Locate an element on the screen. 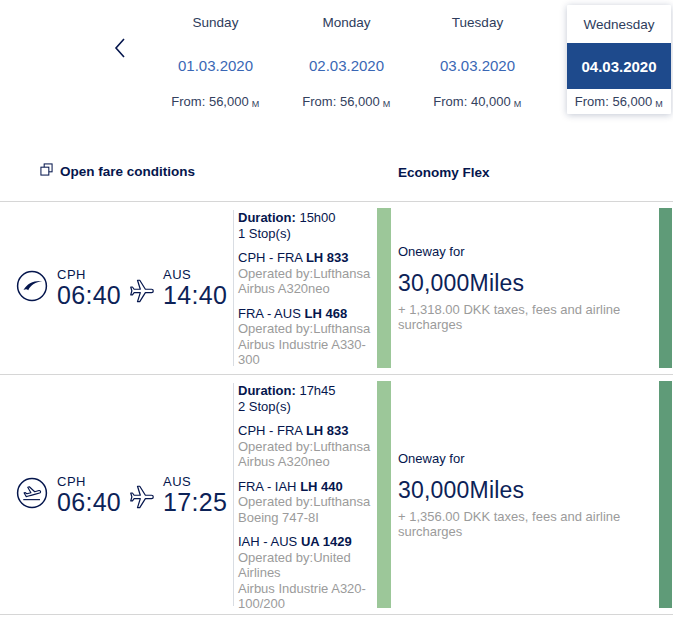 The height and width of the screenshot is (622, 673). flight-number: LH 468 is located at coordinates (326, 314).